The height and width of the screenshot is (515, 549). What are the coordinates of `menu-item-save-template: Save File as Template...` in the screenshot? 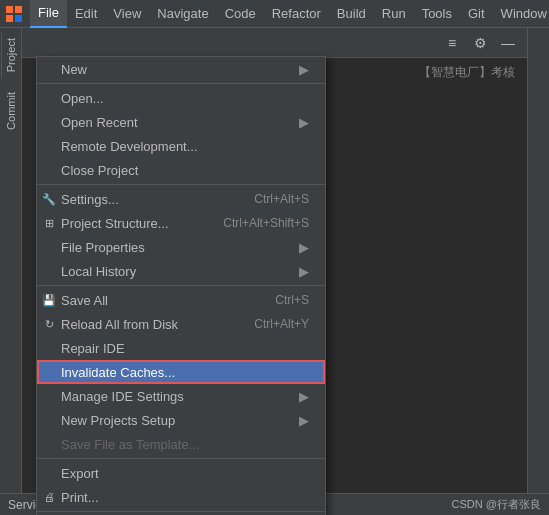 It's located at (181, 444).